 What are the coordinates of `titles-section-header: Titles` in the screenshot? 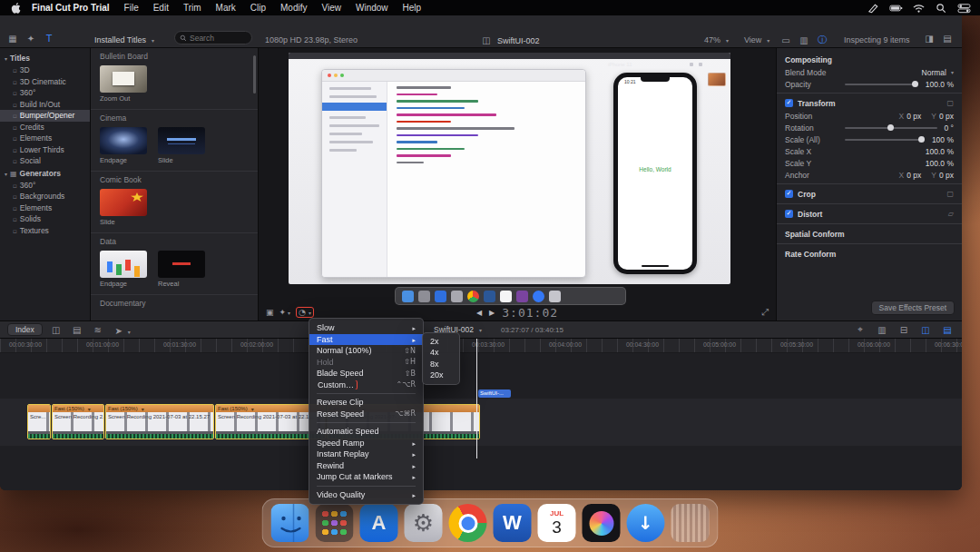 It's located at (45, 58).